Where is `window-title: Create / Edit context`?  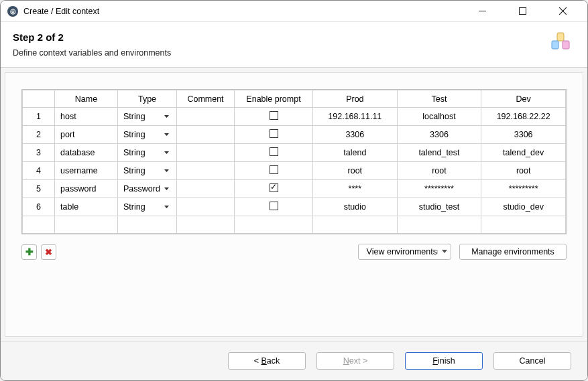
window-title: Create / Edit context is located at coordinates (247, 11).